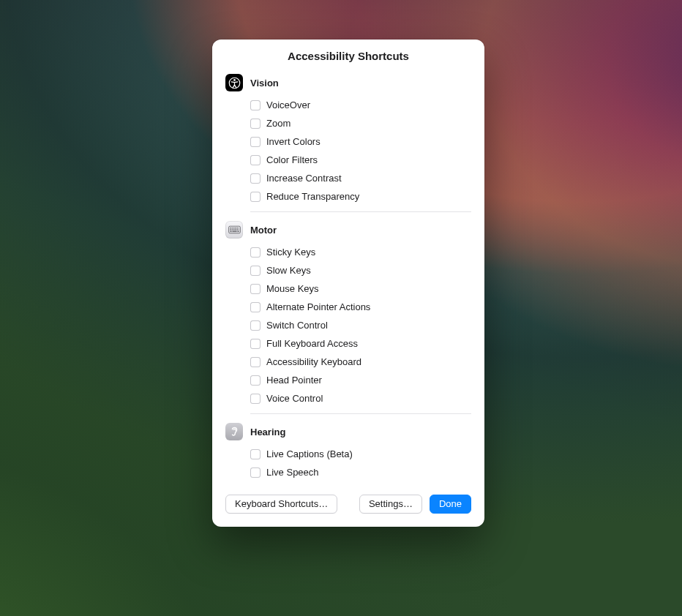 This screenshot has height=616, width=682. Describe the element at coordinates (255, 124) in the screenshot. I see `zoom-checkbox` at that location.